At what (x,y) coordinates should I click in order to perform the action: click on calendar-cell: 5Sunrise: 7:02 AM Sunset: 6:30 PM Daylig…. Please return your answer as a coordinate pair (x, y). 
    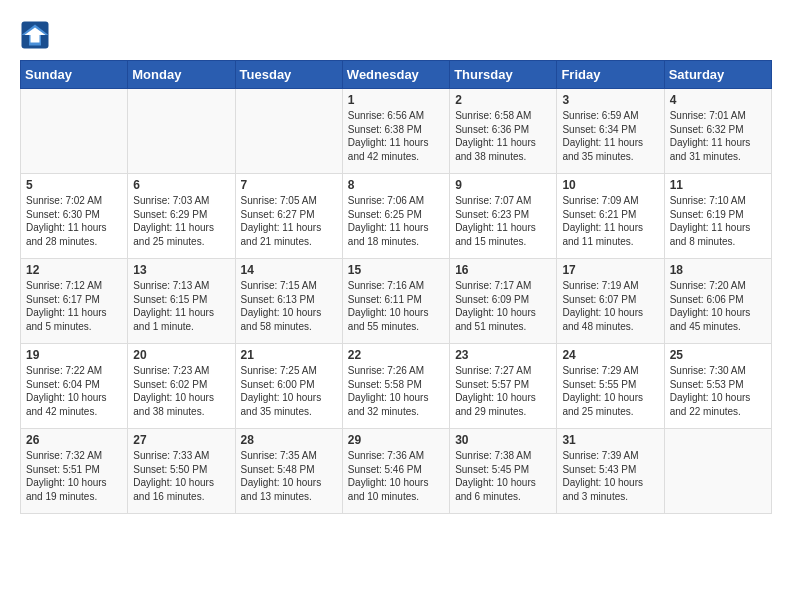
    Looking at the image, I should click on (74, 216).